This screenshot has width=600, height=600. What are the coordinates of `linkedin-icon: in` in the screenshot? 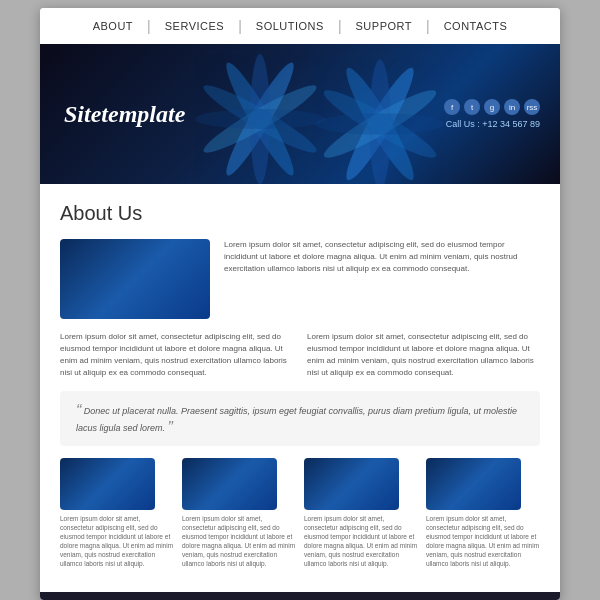 It's located at (512, 107).